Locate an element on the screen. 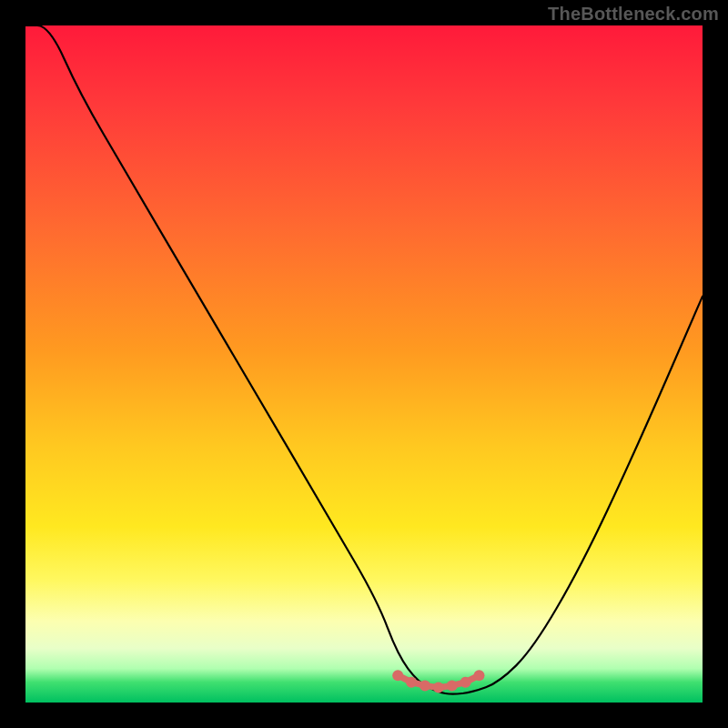 The image size is (728, 728). bottom-markers is located at coordinates (439, 681).